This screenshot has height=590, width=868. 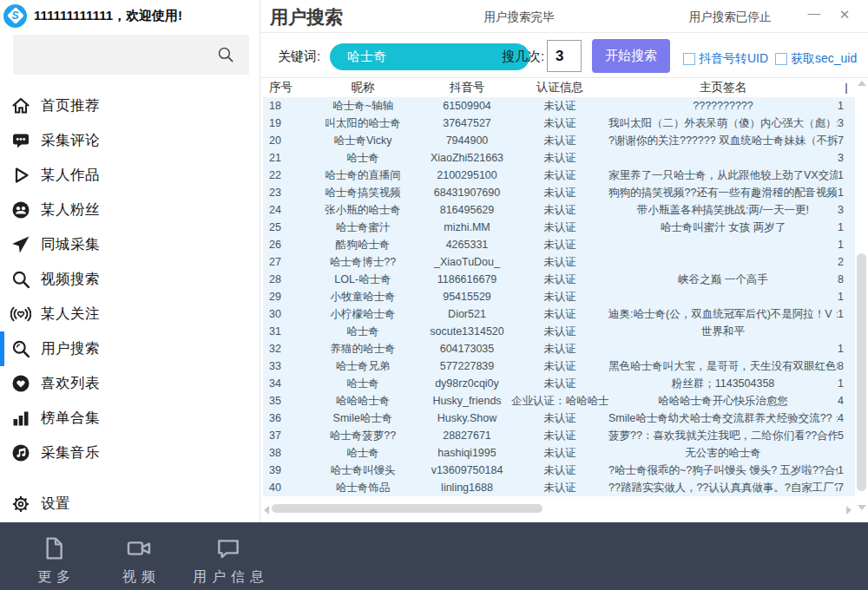 What do you see at coordinates (21, 453) in the screenshot?
I see `music-circle-icon` at bounding box center [21, 453].